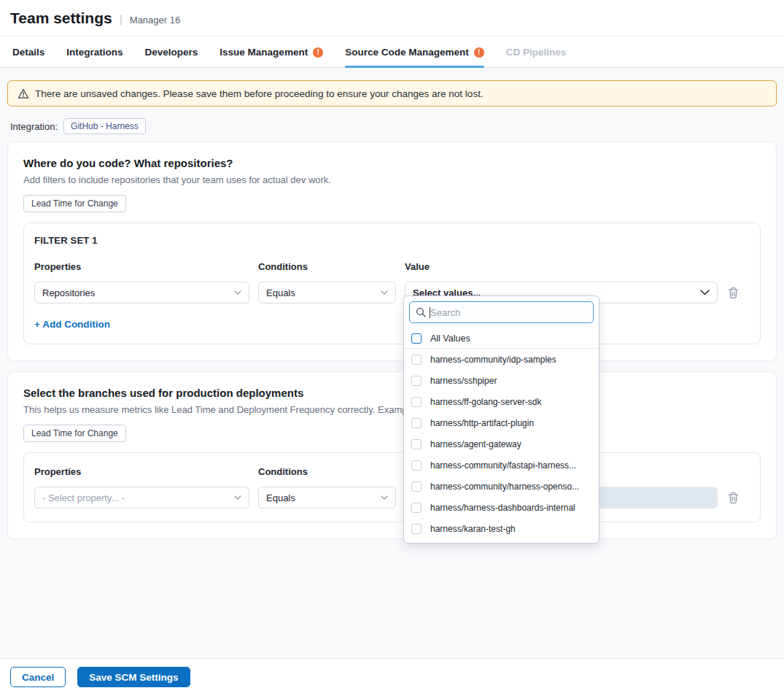 Image resolution: width=784 pixels, height=696 pixels. Describe the element at coordinates (430, 312) in the screenshot. I see `text-caret` at that location.